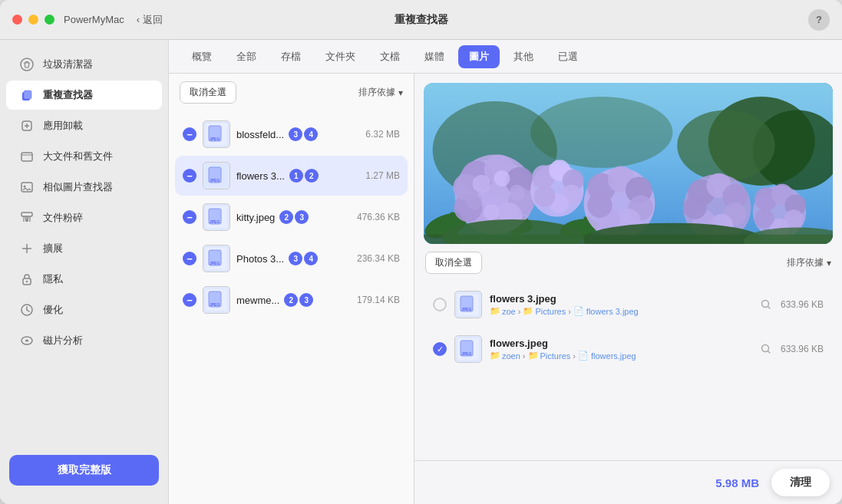  What do you see at coordinates (378, 259) in the screenshot?
I see `file-size: 236.34 KB` at bounding box center [378, 259].